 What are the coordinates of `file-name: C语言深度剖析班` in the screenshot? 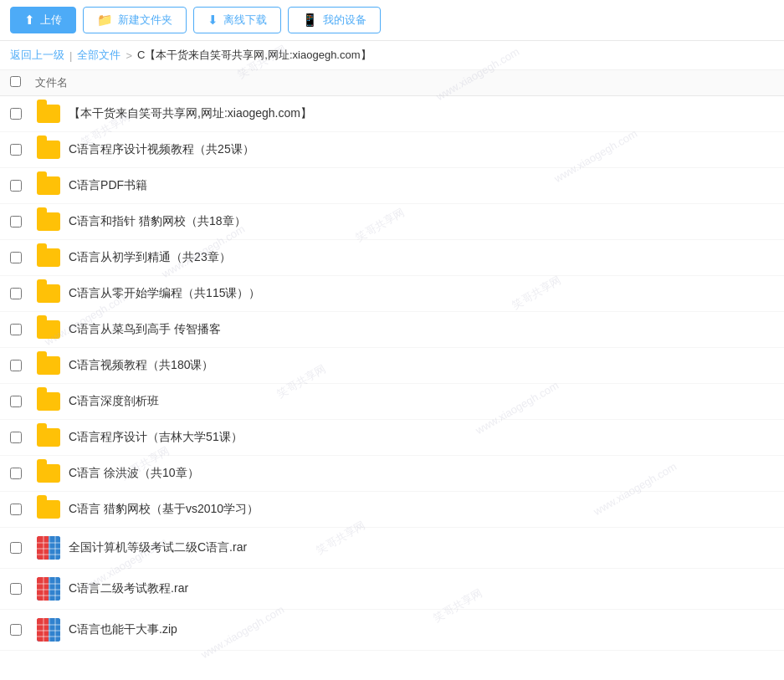 It's located at (422, 401).